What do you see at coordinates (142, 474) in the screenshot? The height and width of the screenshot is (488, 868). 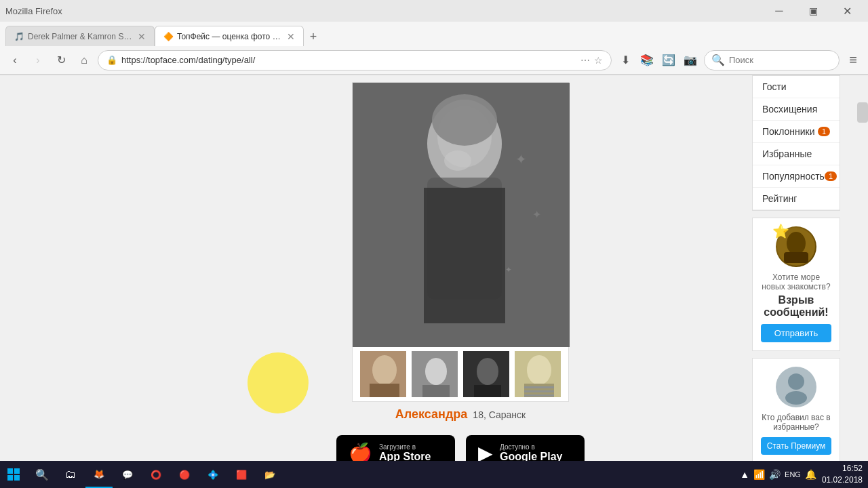 I see `taskbar-left: 🔍 🗂 🦊 💬 ⭕ 🔴 💠 🟥 📂` at bounding box center [142, 474].